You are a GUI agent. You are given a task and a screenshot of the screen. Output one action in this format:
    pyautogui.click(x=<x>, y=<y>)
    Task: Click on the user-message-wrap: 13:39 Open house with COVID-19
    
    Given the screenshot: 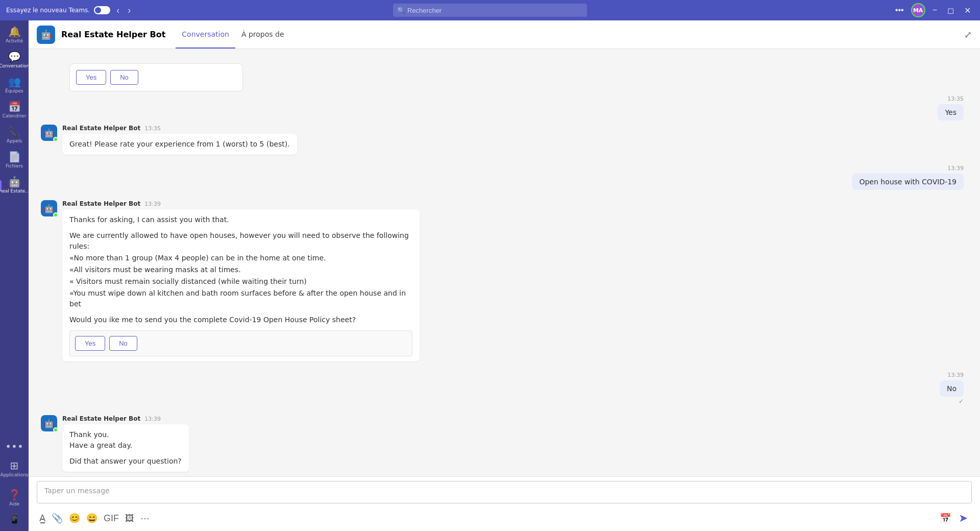 What is the action you would take?
    pyautogui.click(x=908, y=178)
    